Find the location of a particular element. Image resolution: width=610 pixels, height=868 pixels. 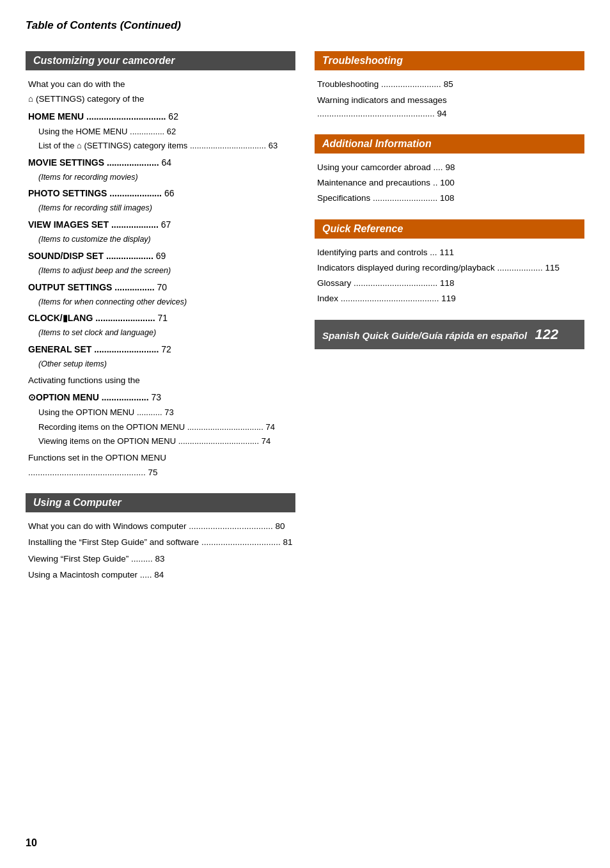

list-item: Indicators displayed during recording/pl… is located at coordinates (450, 268).